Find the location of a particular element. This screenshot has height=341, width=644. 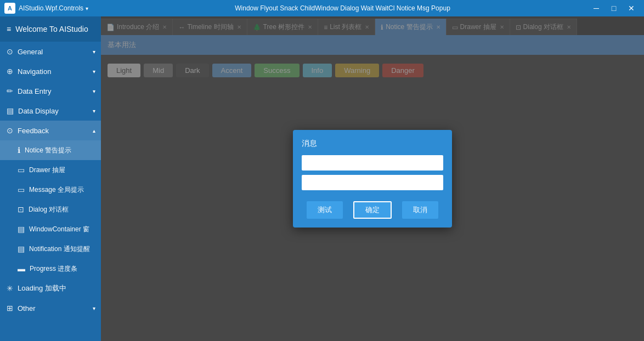

sidebar-sub-item-message: ▭ Message 全局提示 is located at coordinates (50, 190).